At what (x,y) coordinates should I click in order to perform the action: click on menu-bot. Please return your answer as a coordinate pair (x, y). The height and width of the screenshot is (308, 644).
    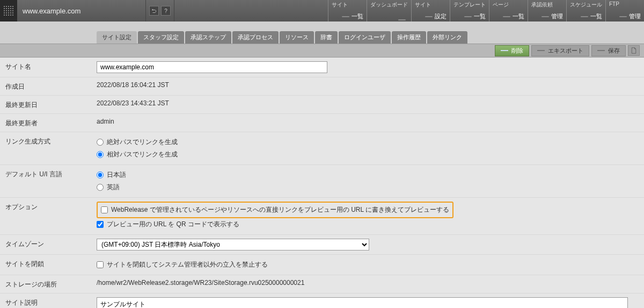
    Looking at the image, I should click on (389, 20).